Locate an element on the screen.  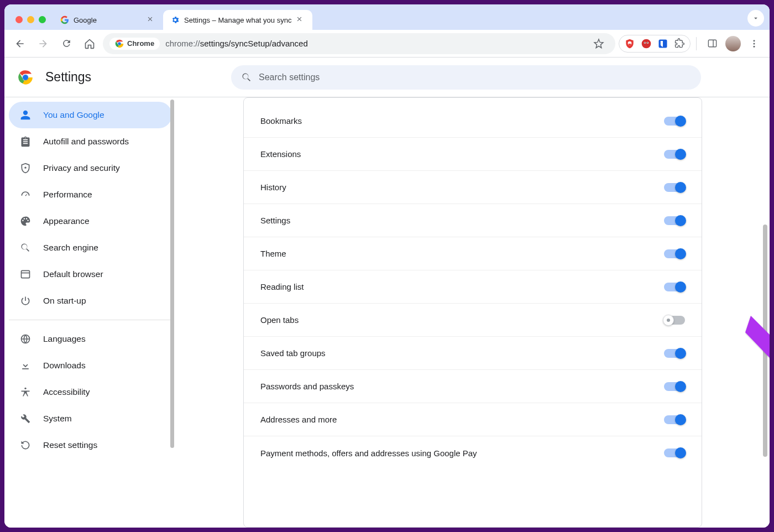
sidebar-item-label: Search engine is located at coordinates (71, 248).